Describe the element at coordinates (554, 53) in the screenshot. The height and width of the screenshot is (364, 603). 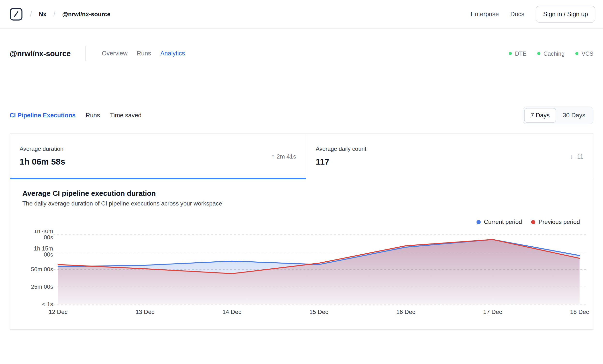
I see `status-label: Caching` at that location.